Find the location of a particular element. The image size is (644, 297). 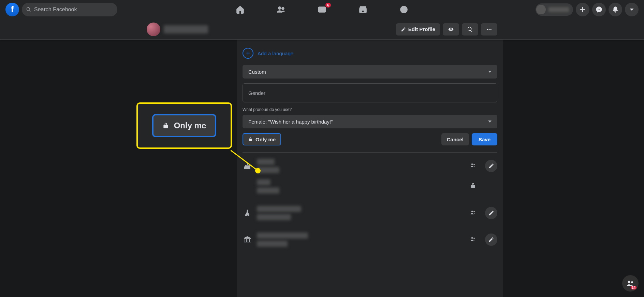

plus-icon is located at coordinates (583, 10).